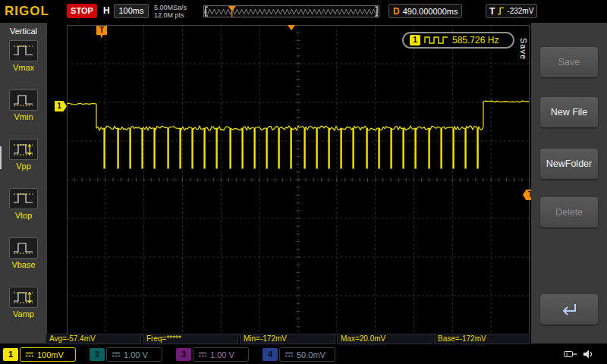 Image resolution: width=607 pixels, height=364 pixels. Describe the element at coordinates (492, 11) in the screenshot. I see `trigger-label: T` at that location.